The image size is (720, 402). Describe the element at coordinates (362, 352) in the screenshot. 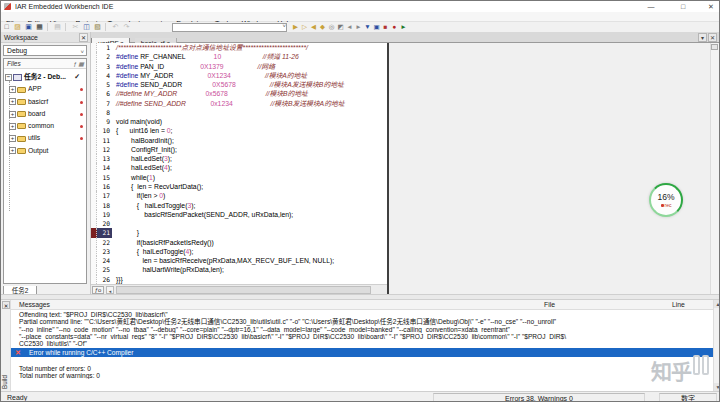

I see `error-message-row: ✕Error while running C/C++ Compiler` at that location.